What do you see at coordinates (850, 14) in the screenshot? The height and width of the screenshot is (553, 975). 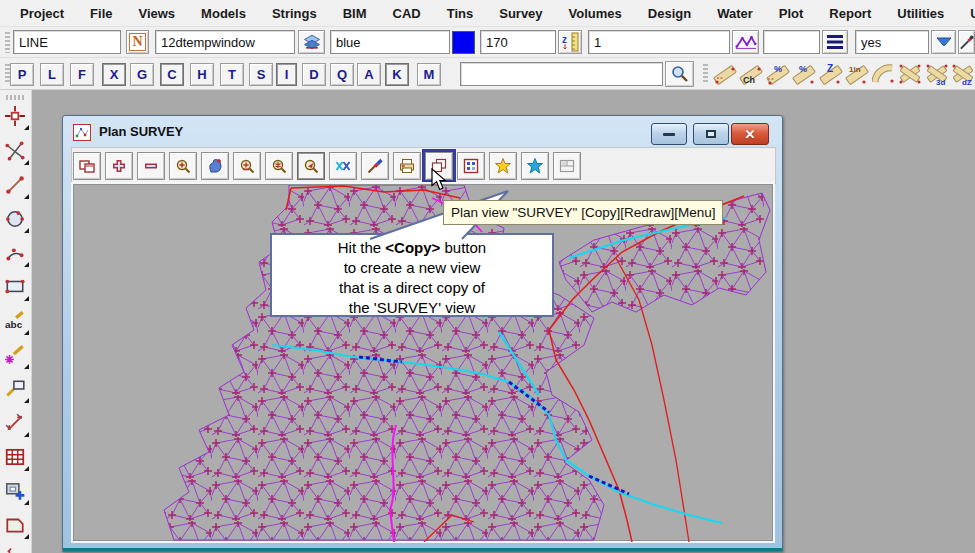 I see `menu-report: Report` at bounding box center [850, 14].